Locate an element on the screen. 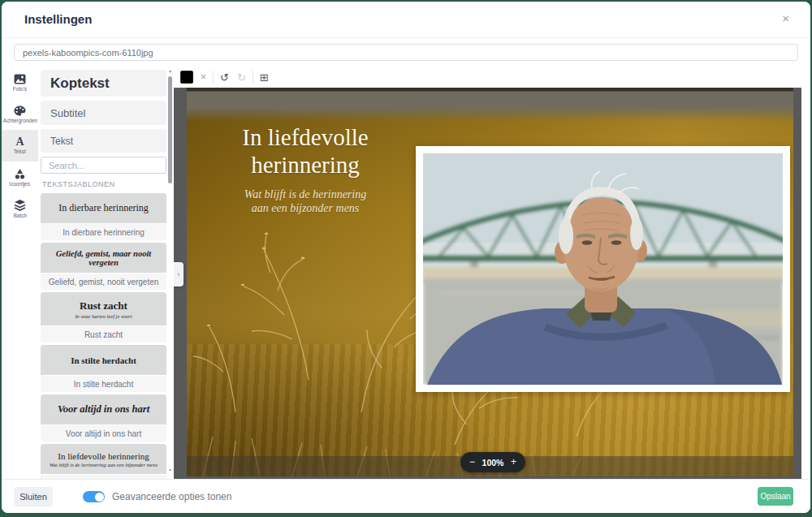 This screenshot has width=812, height=517. zoom-in-button: + is located at coordinates (513, 463).